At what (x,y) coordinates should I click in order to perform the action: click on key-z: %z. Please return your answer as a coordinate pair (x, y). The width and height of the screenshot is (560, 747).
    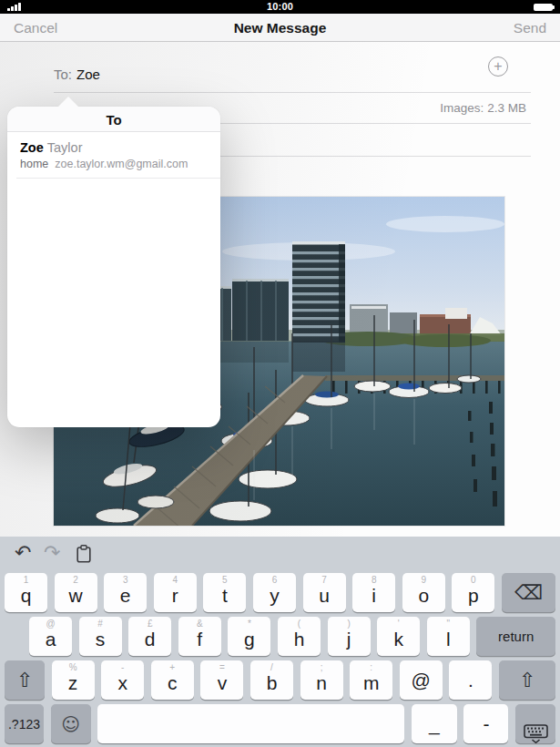
    Looking at the image, I should click on (73, 680).